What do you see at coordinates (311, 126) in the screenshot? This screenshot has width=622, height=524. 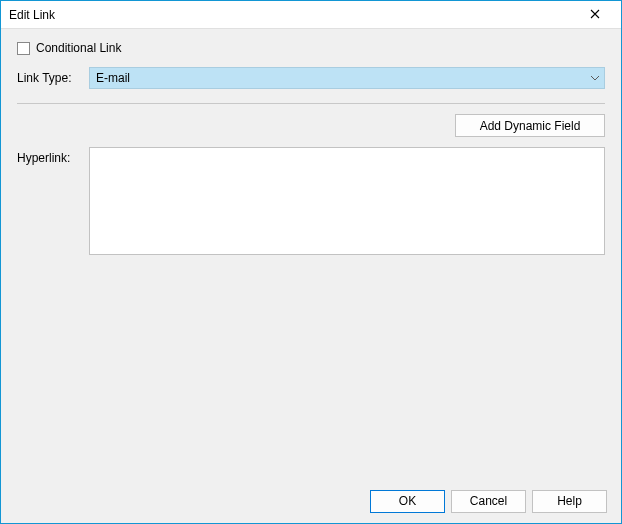 I see `dynamic-field-row: Add Dynamic Field` at bounding box center [311, 126].